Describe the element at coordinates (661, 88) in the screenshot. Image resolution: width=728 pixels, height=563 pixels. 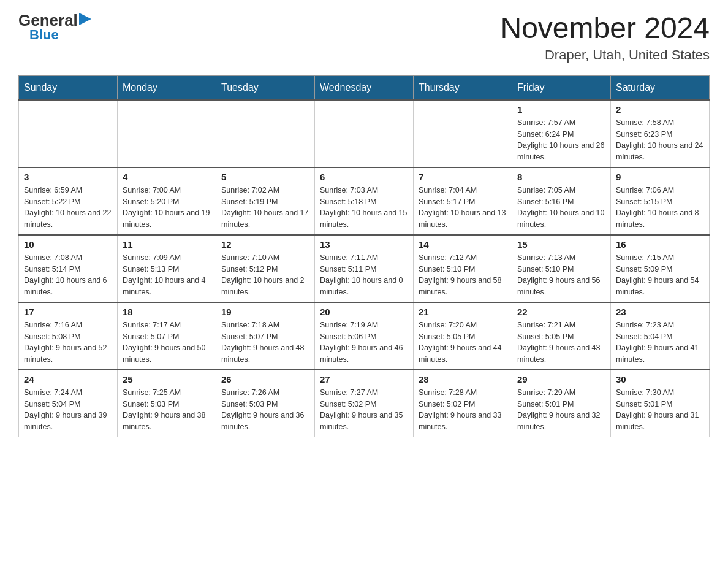
I see `col-saturday: Saturday` at that location.